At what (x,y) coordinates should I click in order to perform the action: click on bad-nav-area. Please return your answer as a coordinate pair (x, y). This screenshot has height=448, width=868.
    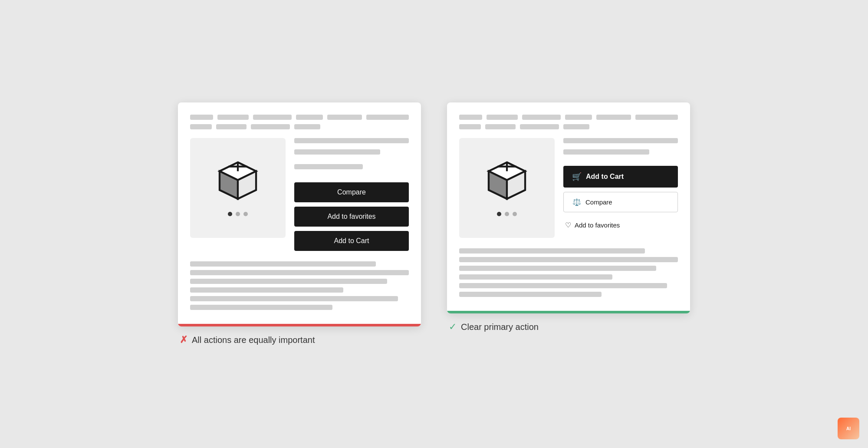
    Looking at the image, I should click on (299, 122).